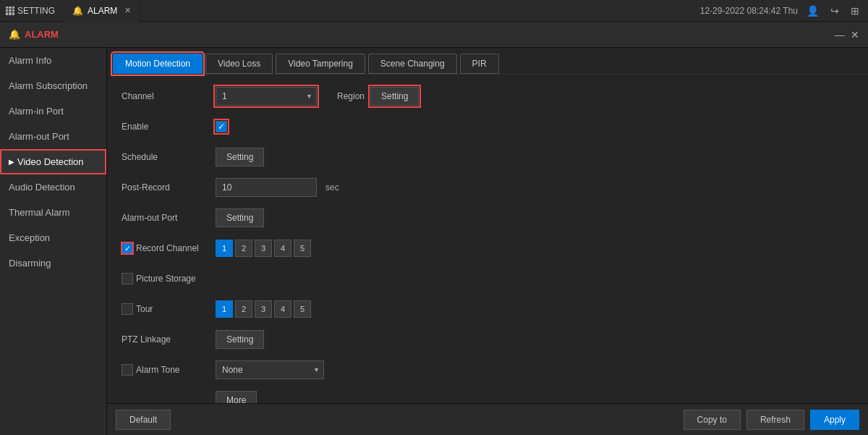  I want to click on record-ch-btn-1: 1, so click(224, 248).